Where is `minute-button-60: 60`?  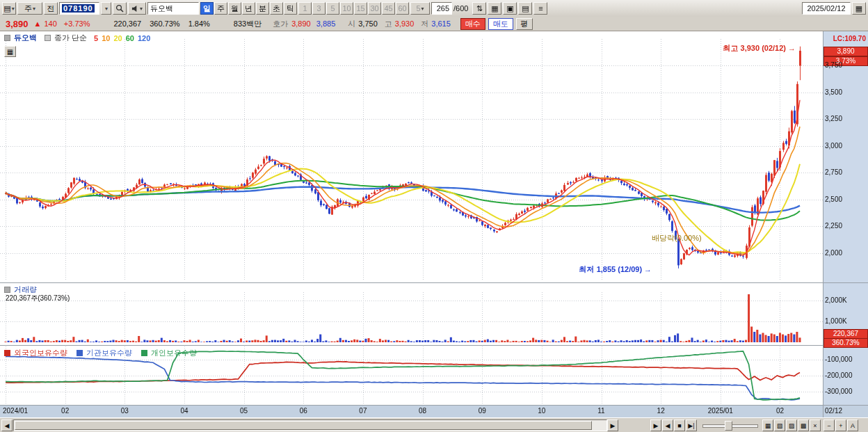
minute-button-60: 60 is located at coordinates (402, 8).